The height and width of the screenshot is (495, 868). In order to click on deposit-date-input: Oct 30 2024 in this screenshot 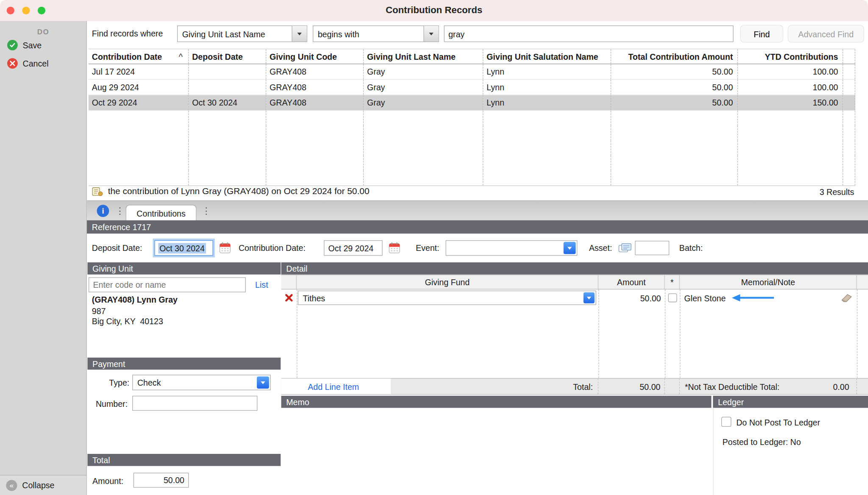, I will do `click(184, 248)`.